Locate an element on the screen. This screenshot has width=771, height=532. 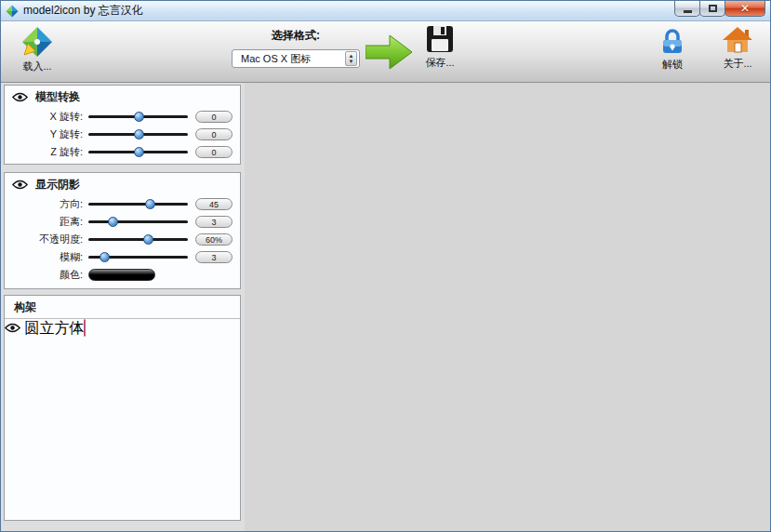
format-value: Mac OS X 图标 is located at coordinates (275, 60).